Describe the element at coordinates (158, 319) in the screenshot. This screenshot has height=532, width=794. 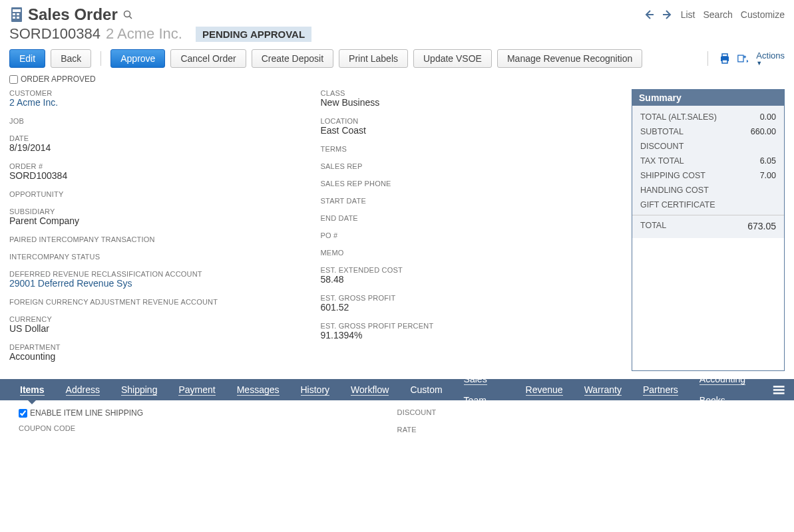
I see `currency-label: CURRENCY` at that location.